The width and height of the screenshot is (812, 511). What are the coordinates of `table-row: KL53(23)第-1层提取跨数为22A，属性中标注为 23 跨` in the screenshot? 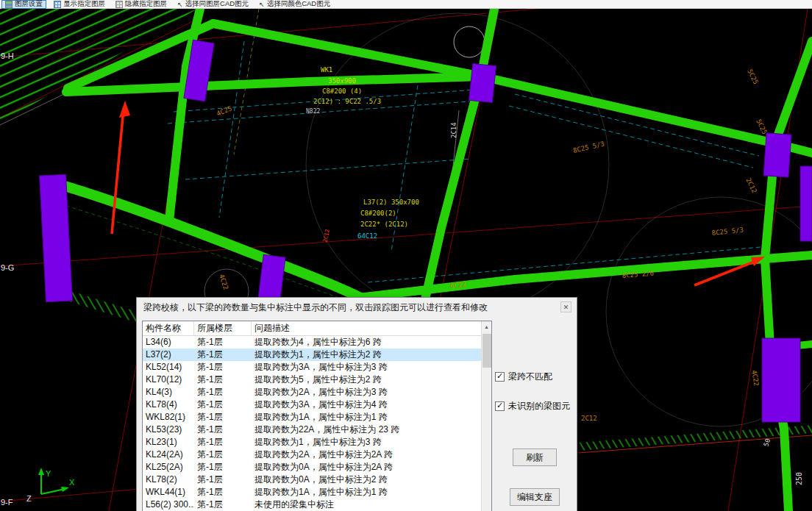 It's located at (312, 429).